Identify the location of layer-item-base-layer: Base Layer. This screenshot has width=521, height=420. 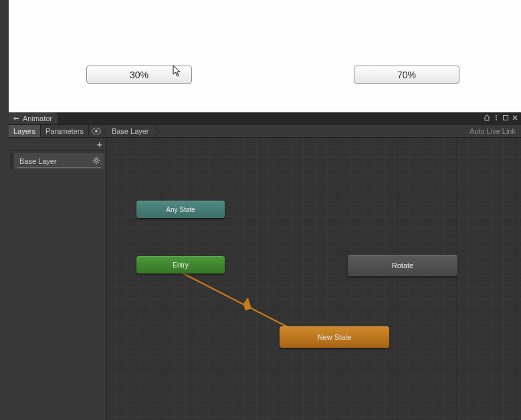
(59, 161).